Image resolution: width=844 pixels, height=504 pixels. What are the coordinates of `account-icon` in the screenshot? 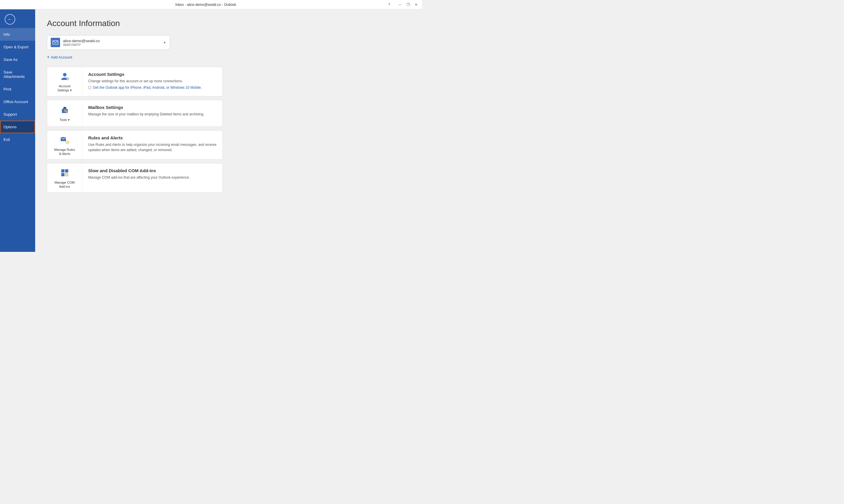 It's located at (55, 42).